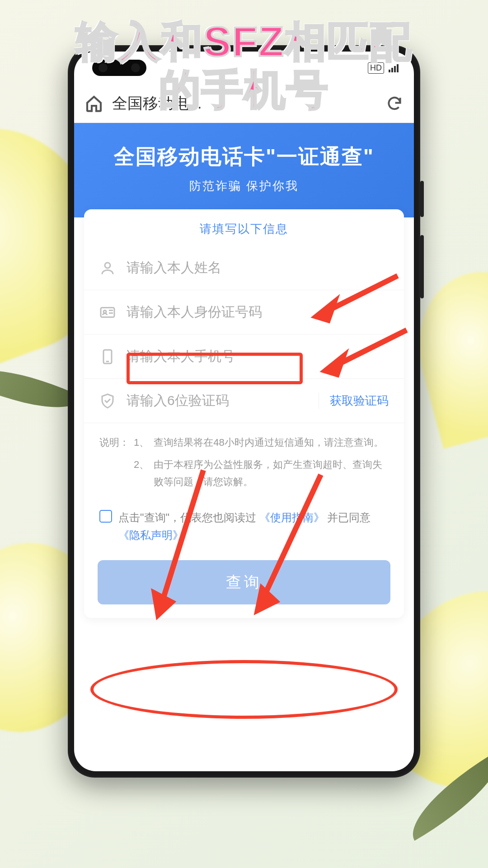  Describe the element at coordinates (244, 582) in the screenshot. I see `submit-button: 查询` at that location.